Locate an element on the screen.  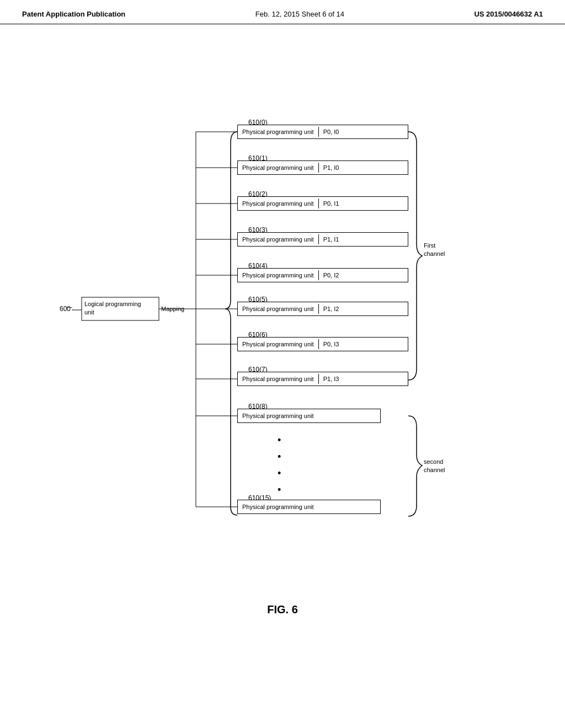
header-right: US 2015/0046632 A1 is located at coordinates (509, 14).